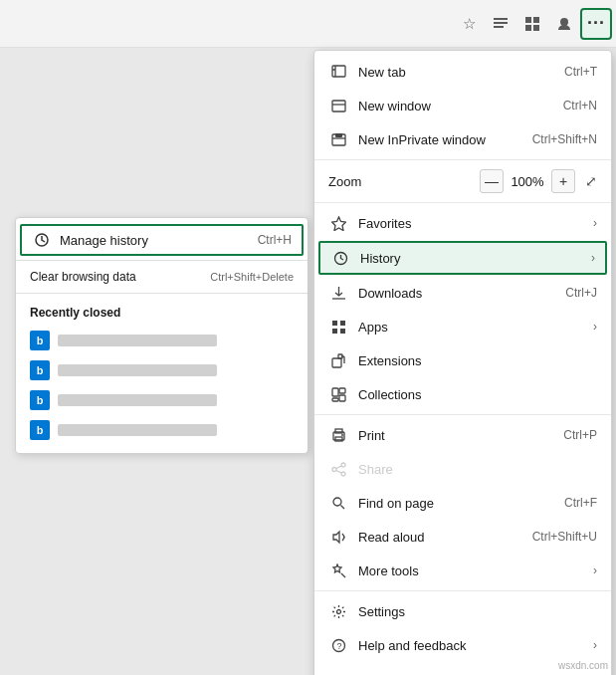 The height and width of the screenshot is (675, 616). What do you see at coordinates (463, 645) in the screenshot?
I see `help-feedback-item: ? Help and feedback ›` at bounding box center [463, 645].